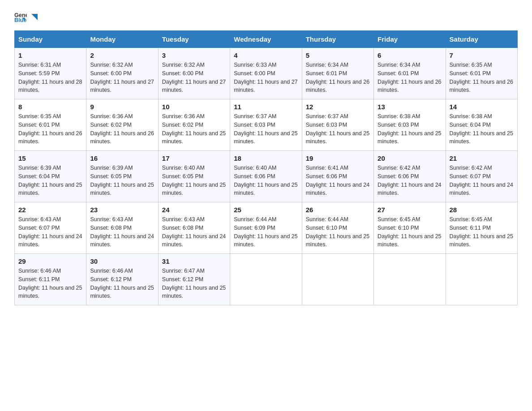 This screenshot has width=532, height=411. What do you see at coordinates (34, 17) in the screenshot?
I see `logo-triangle-icon` at bounding box center [34, 17].